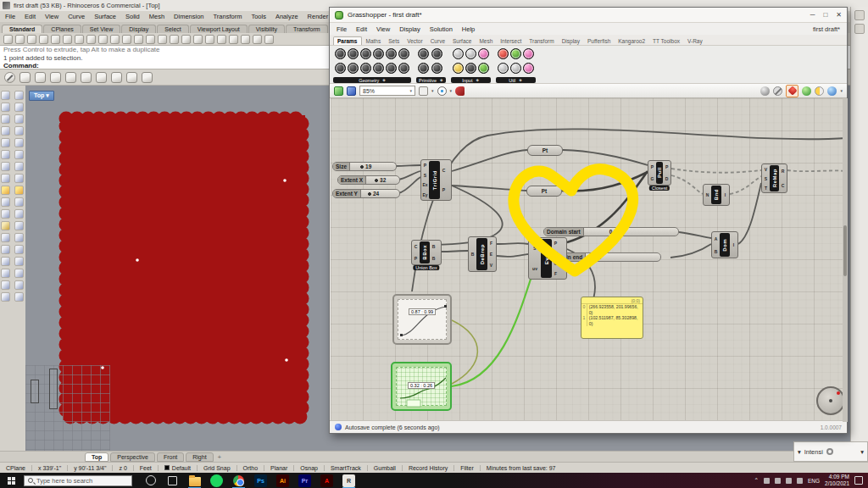 Image resolution: width=868 pixels, height=488 pixels. What do you see at coordinates (346, 468) in the screenshot?
I see `smarttrack-toggle: SmartTrack` at bounding box center [346, 468].